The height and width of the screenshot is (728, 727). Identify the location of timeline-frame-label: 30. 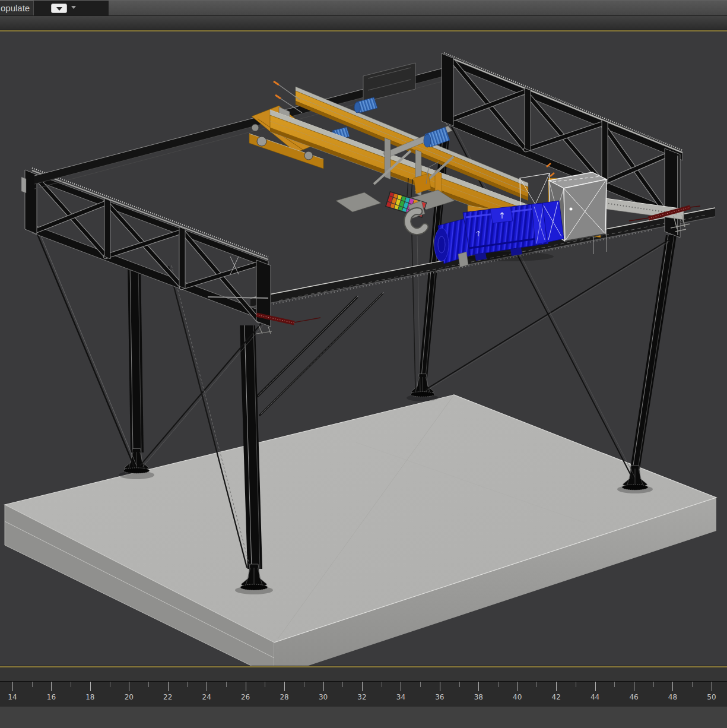
(323, 697).